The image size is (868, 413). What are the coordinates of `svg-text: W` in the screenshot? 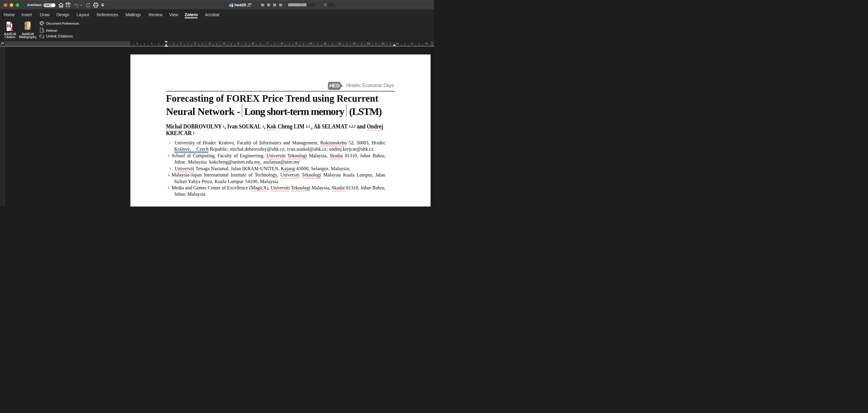 It's located at (230, 5).